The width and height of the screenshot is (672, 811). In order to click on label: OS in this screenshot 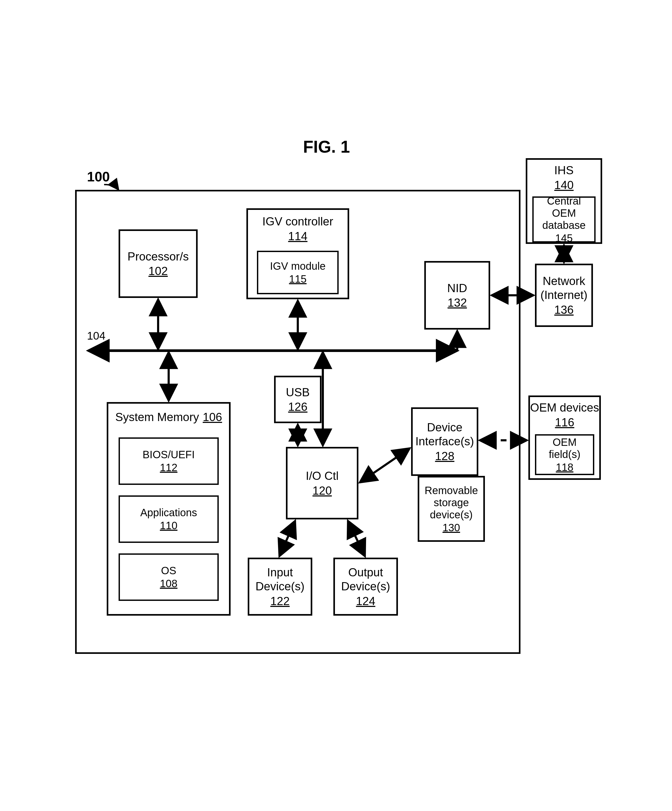, I will do `click(169, 571)`.